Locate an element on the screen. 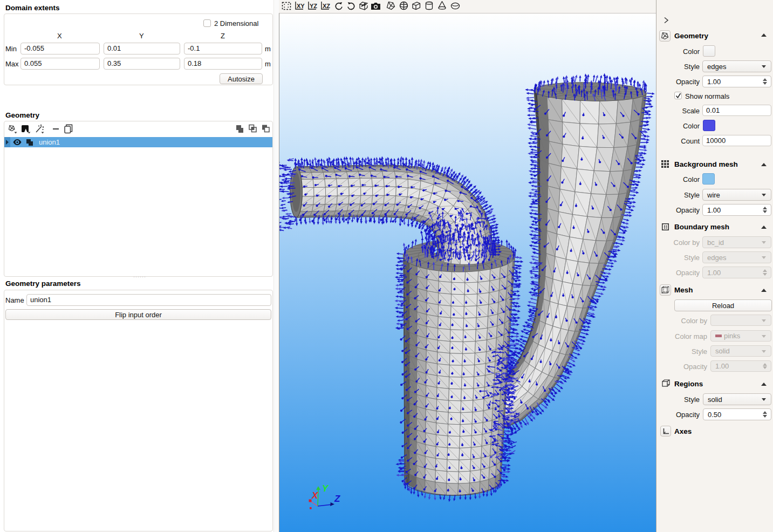  svg-text: XY is located at coordinates (301, 6).